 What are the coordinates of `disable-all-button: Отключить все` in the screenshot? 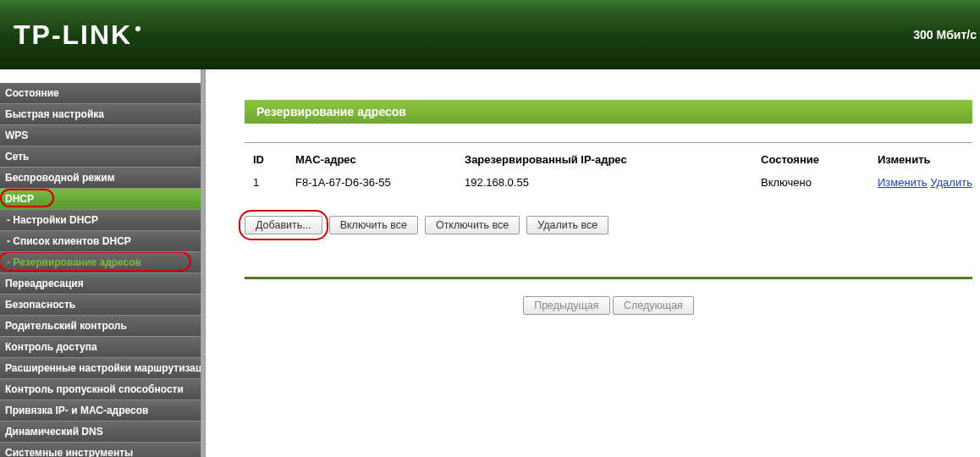 It's located at (472, 225).